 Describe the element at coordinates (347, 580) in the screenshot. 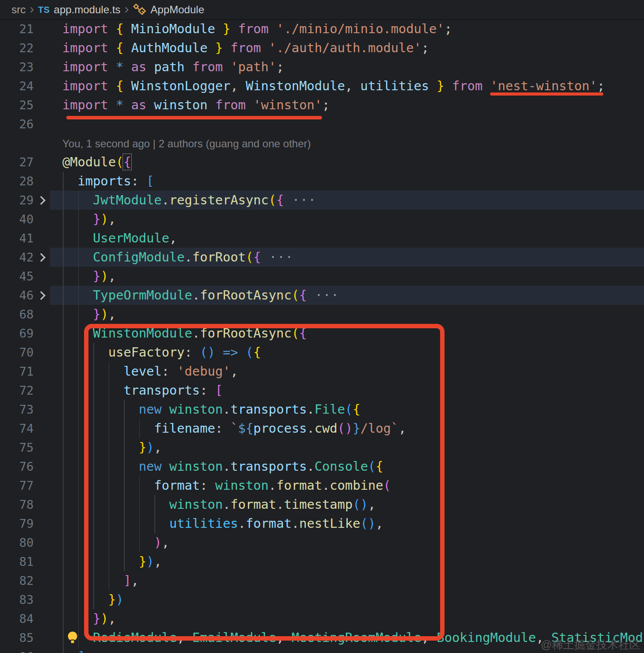

I see `code-line: ],` at that location.